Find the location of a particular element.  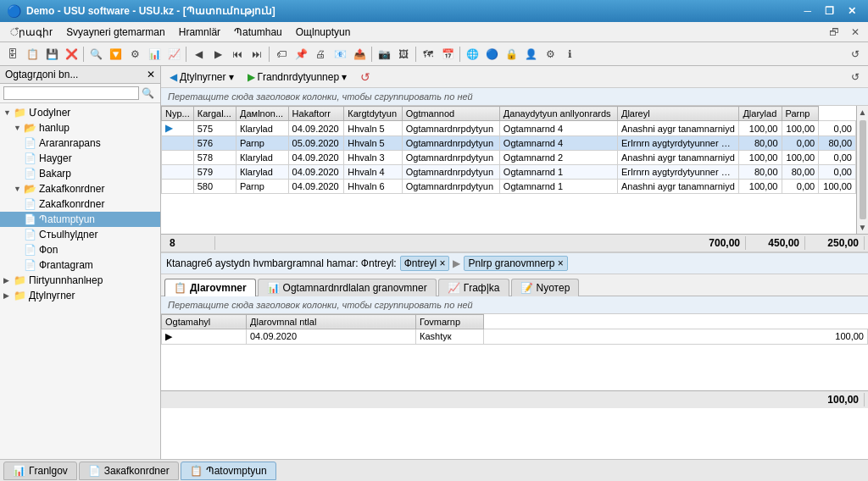

detail-row-indicator: ▶ is located at coordinates (204, 336).